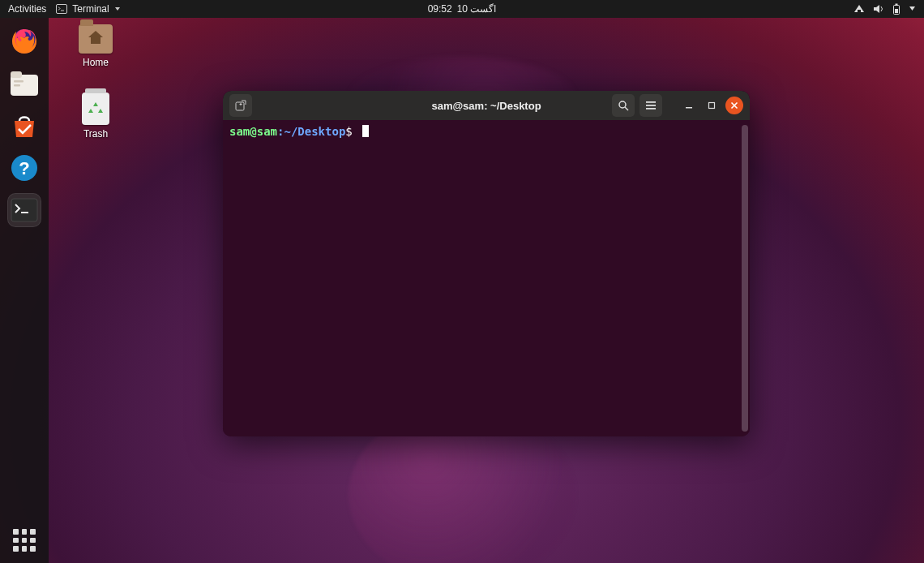 The height and width of the screenshot is (563, 924). What do you see at coordinates (96, 39) in the screenshot?
I see `folder-icon` at bounding box center [96, 39].